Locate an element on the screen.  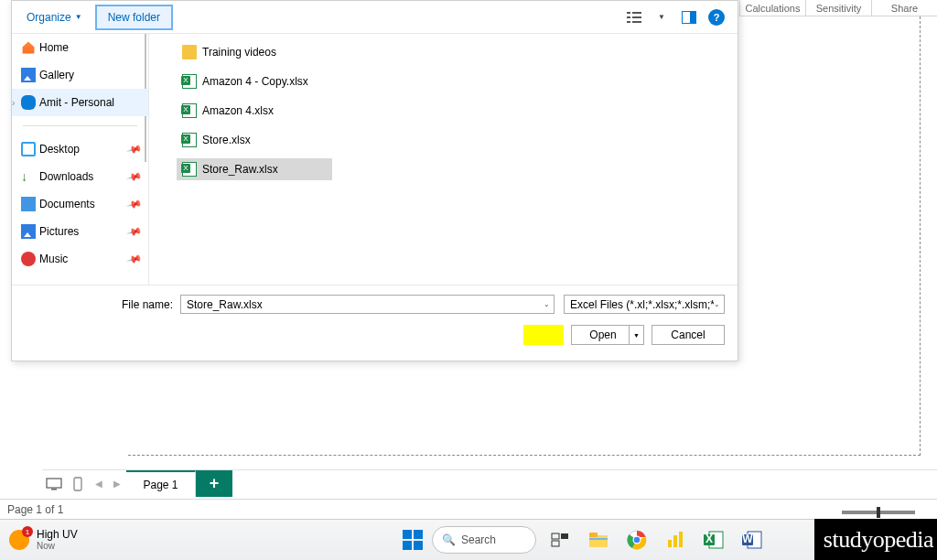
cmd-calculations: Calculations is located at coordinates (772, 7).